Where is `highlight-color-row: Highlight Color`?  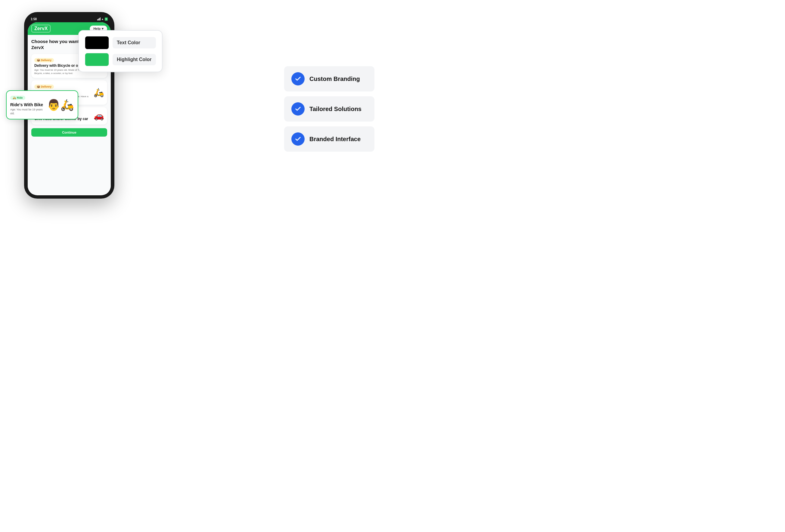
highlight-color-row: Highlight Color is located at coordinates (120, 59).